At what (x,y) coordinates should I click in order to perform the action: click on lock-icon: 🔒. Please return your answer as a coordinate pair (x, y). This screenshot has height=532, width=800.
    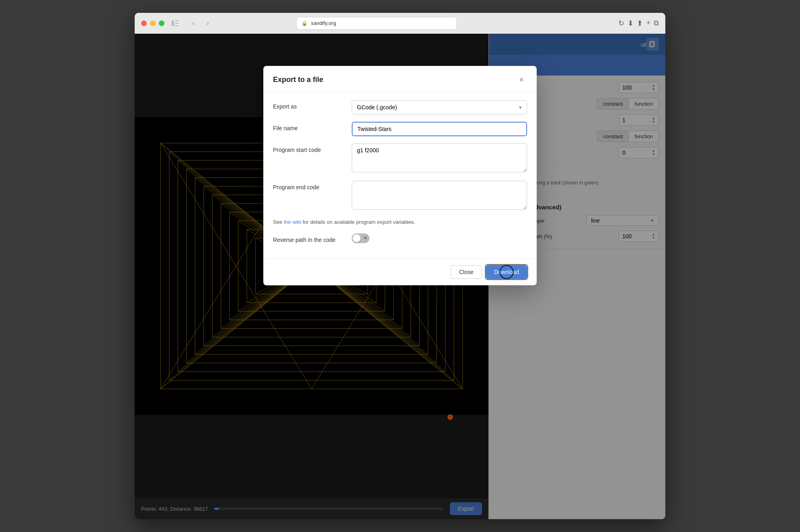
    Looking at the image, I should click on (305, 23).